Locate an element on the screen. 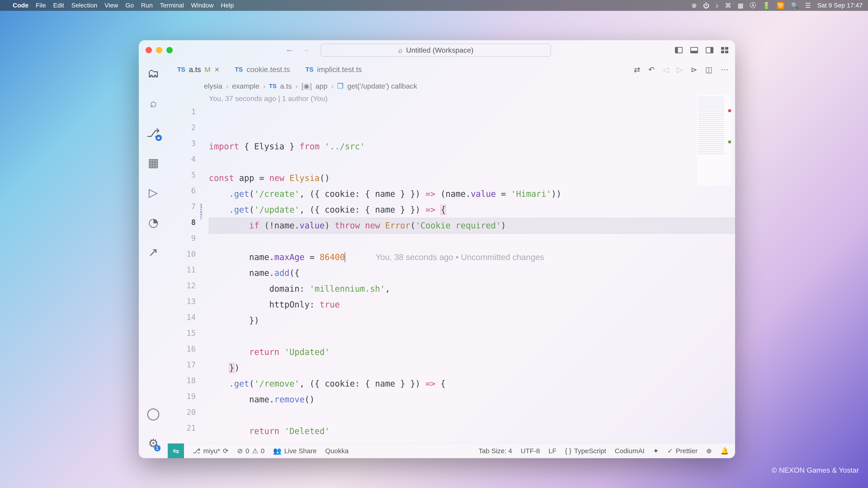  line-number: 21 is located at coordinates (187, 431).